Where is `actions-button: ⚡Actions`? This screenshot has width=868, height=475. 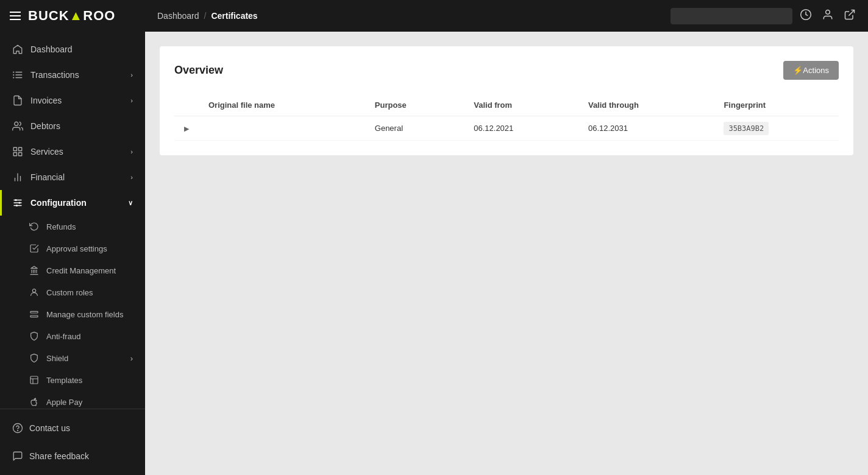
actions-button: ⚡Actions is located at coordinates (811, 71).